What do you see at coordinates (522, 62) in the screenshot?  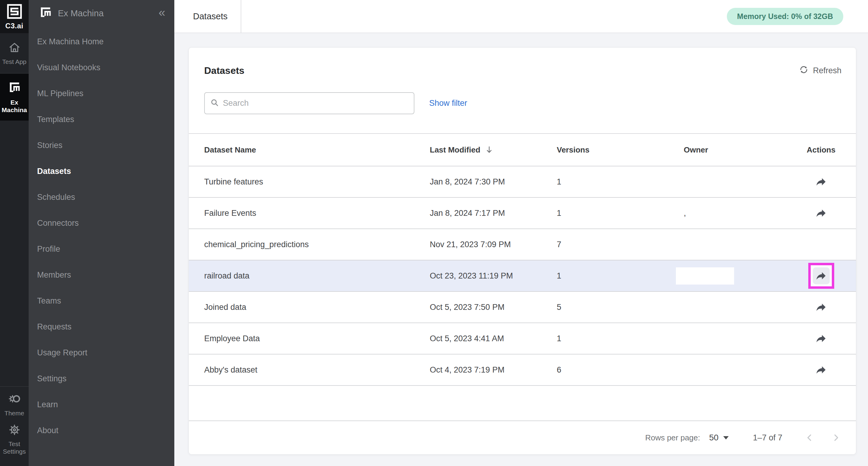 I see `card-header: Datasets Refresh` at bounding box center [522, 62].